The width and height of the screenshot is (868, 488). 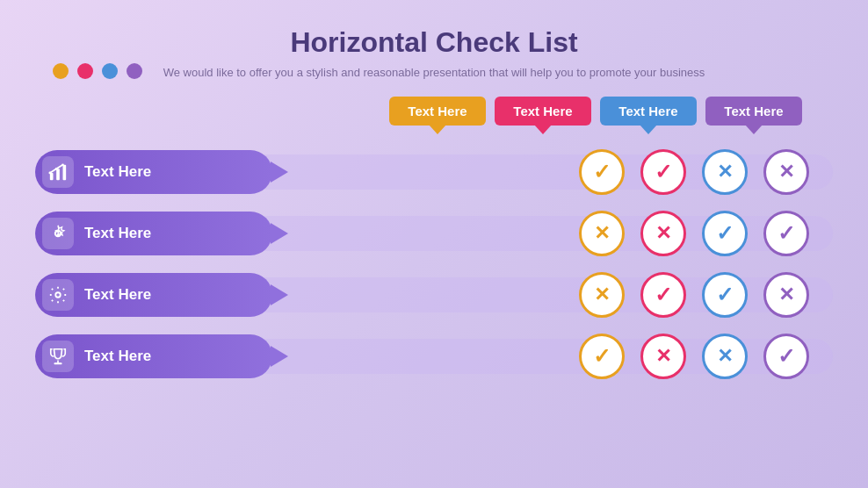 What do you see at coordinates (434, 39) in the screenshot?
I see `page-title: Horizontal Check List` at bounding box center [434, 39].